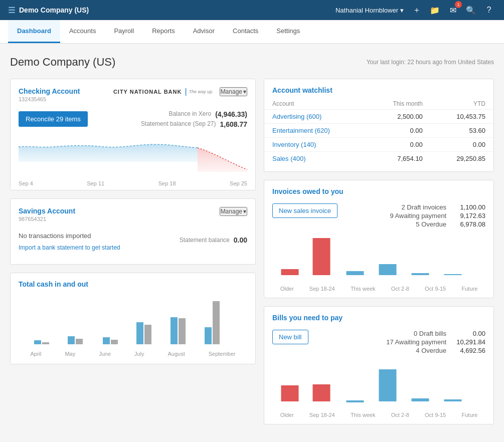 Image resolution: width=504 pixels, height=442 pixels. I want to click on col-this-month: This month, so click(399, 104).